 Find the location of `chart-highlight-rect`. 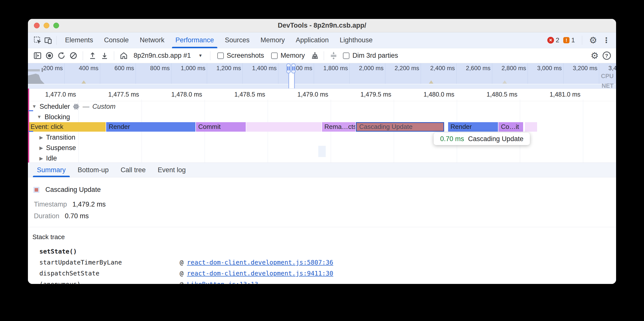

chart-highlight-rect is located at coordinates (322, 151).